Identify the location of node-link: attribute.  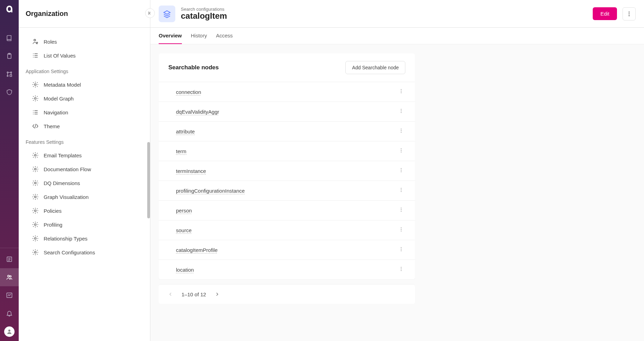
(185, 132).